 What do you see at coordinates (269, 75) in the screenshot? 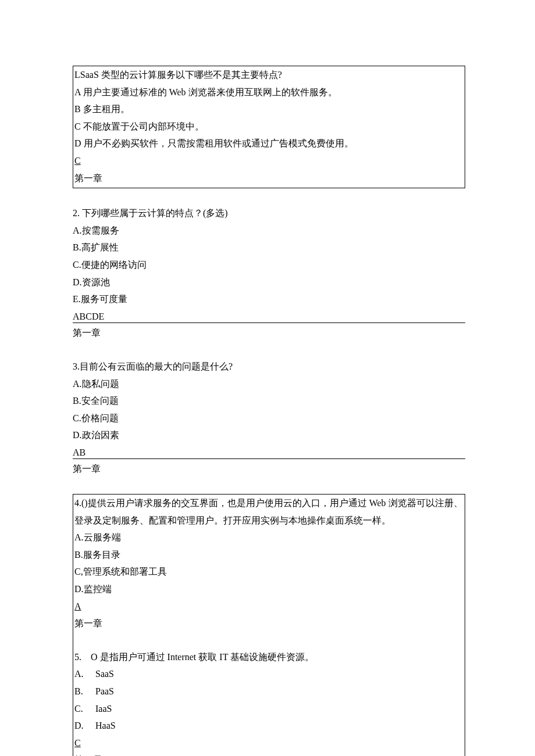
I see `question-text: LSaaS 类型的云计算服务以下哪些不是其主要特点?` at bounding box center [269, 75].